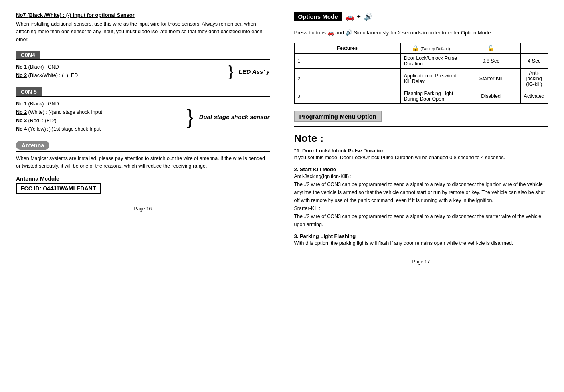  What do you see at coordinates (42, 121) in the screenshot?
I see `con5-pin3-text: (Red) : (+12)` at bounding box center [42, 121].